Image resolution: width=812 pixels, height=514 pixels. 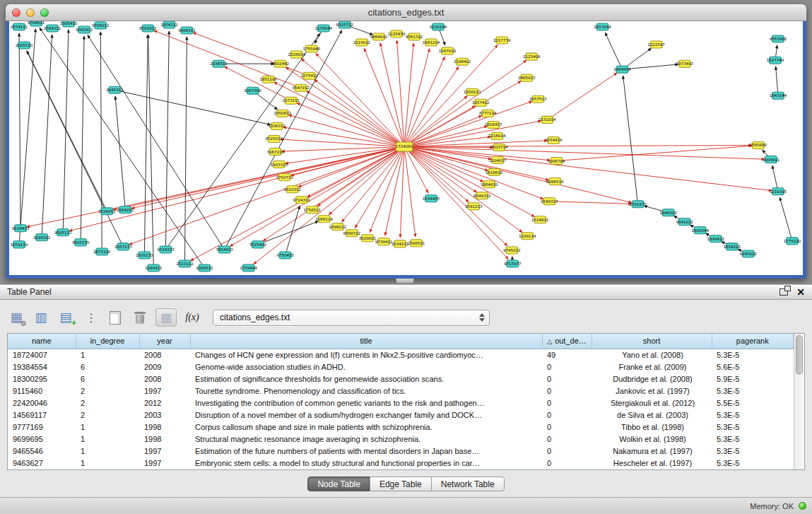 What do you see at coordinates (42, 379) in the screenshot?
I see `table-cell: 18300295` at bounding box center [42, 379].